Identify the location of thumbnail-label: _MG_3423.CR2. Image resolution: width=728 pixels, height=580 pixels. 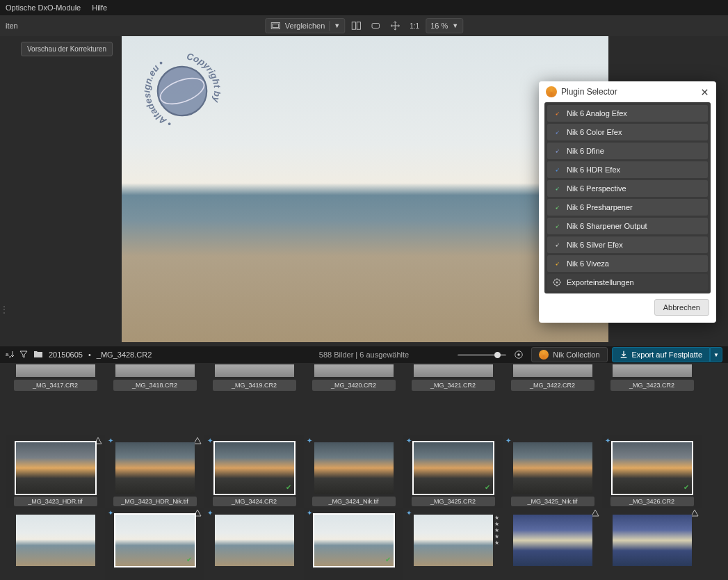
(652, 385).